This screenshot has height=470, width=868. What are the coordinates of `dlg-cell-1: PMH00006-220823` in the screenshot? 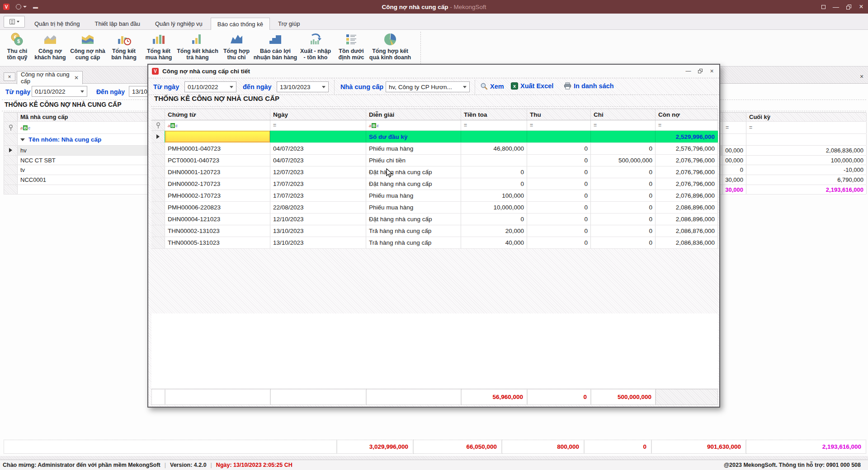 It's located at (218, 207).